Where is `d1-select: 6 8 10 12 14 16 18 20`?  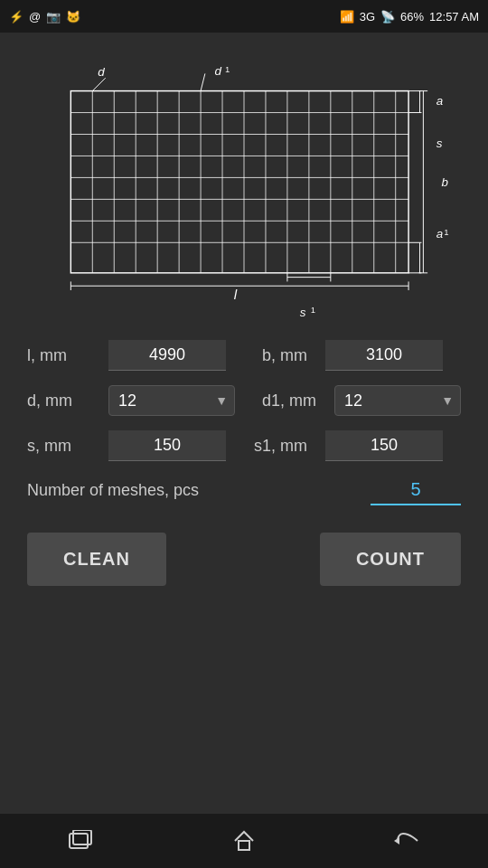
d1-select: 6 8 10 12 14 16 18 20 is located at coordinates (398, 401).